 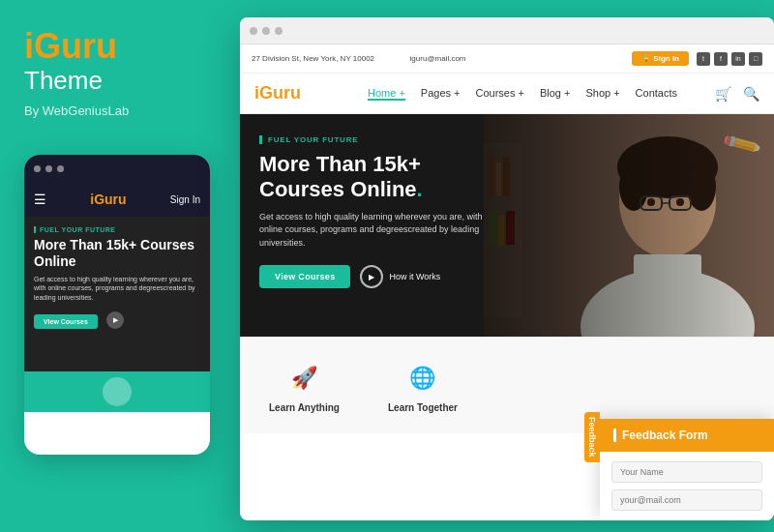 I want to click on mobile-top-bar, so click(x=117, y=168).